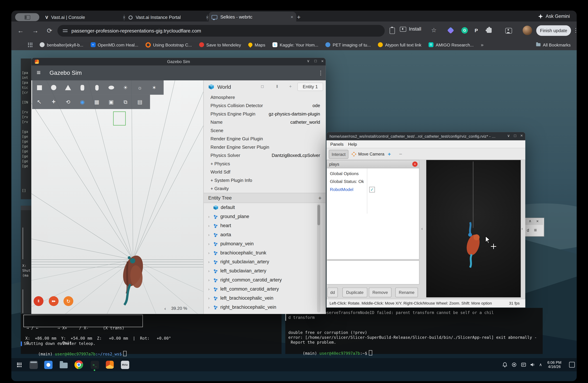 The height and width of the screenshot is (383, 588). Describe the element at coordinates (178, 62) in the screenshot. I see `gazebo-titlebar: Gazebo Sim ∨ □ ×` at that location.